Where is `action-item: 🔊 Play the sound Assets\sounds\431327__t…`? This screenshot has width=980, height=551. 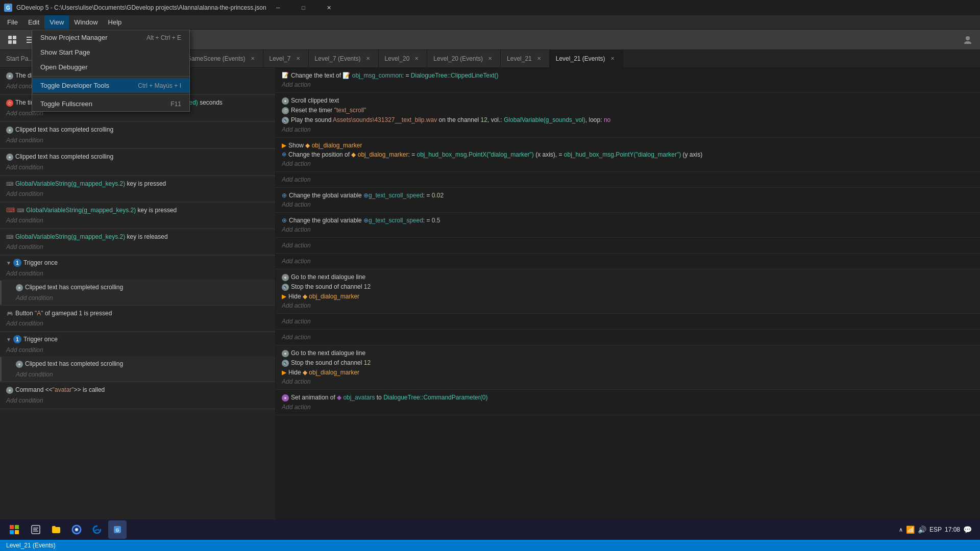 action-item: 🔊 Play the sound Assets\sounds\431327__t… is located at coordinates (628, 120).